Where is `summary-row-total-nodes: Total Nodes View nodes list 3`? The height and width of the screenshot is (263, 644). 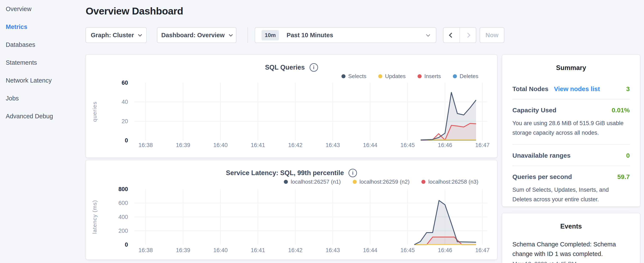
summary-row-total-nodes: Total Nodes View nodes list 3 is located at coordinates (571, 89).